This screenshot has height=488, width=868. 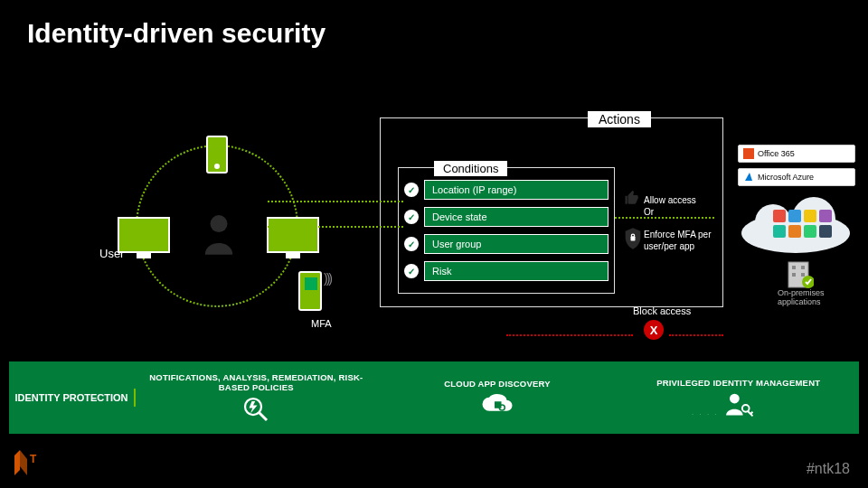 I want to click on svg-text: T, so click(x=33, y=459).